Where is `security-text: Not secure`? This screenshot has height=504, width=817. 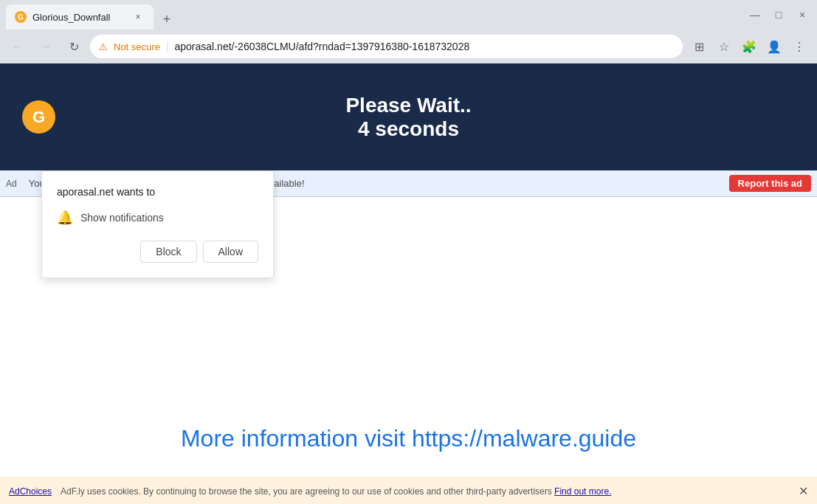
security-text: Not secure is located at coordinates (137, 47).